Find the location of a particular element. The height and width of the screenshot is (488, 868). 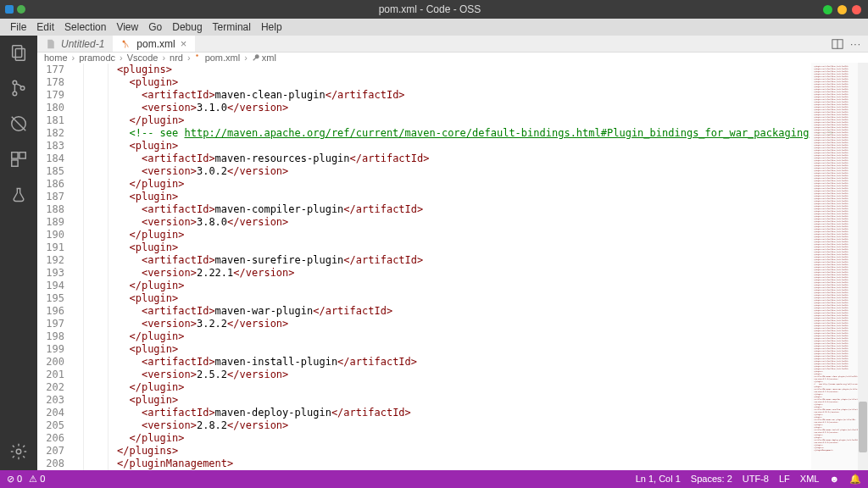

extensions-icon is located at coordinates (19, 159).